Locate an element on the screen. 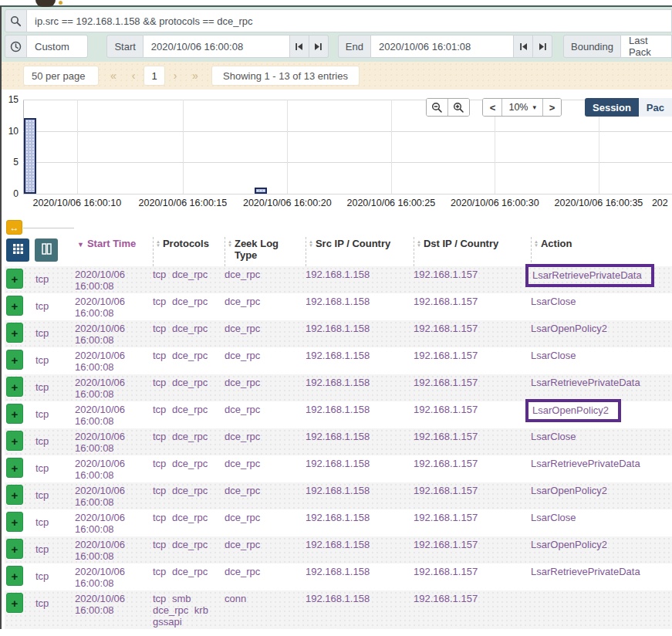  zeek-log-type-value: conn is located at coordinates (235, 599).